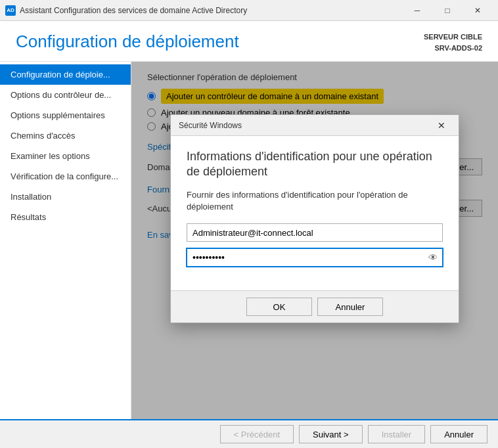 The width and height of the screenshot is (498, 448). I want to click on modal-titlebar: Sécurité Windows ✕, so click(315, 125).